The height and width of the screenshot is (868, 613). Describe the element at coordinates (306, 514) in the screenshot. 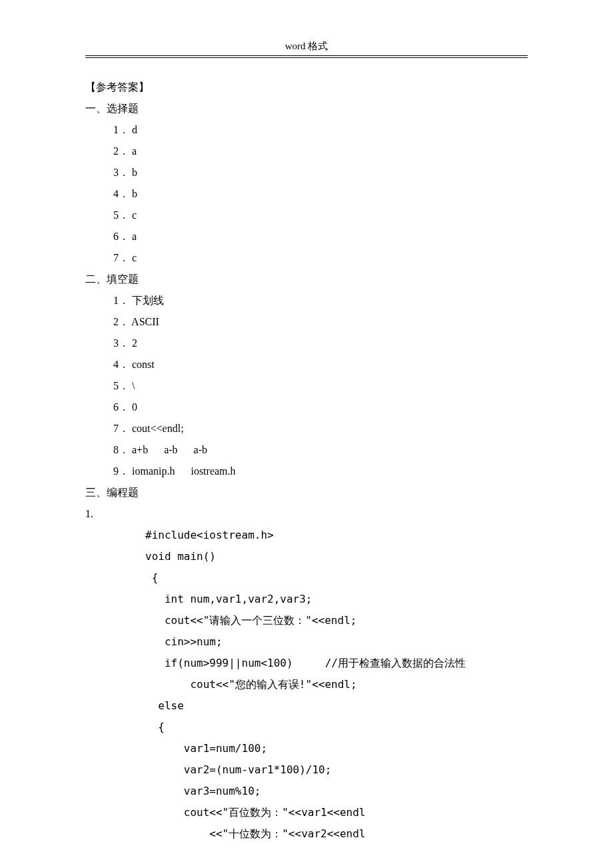

I see `s3-item-num: 1.` at that location.